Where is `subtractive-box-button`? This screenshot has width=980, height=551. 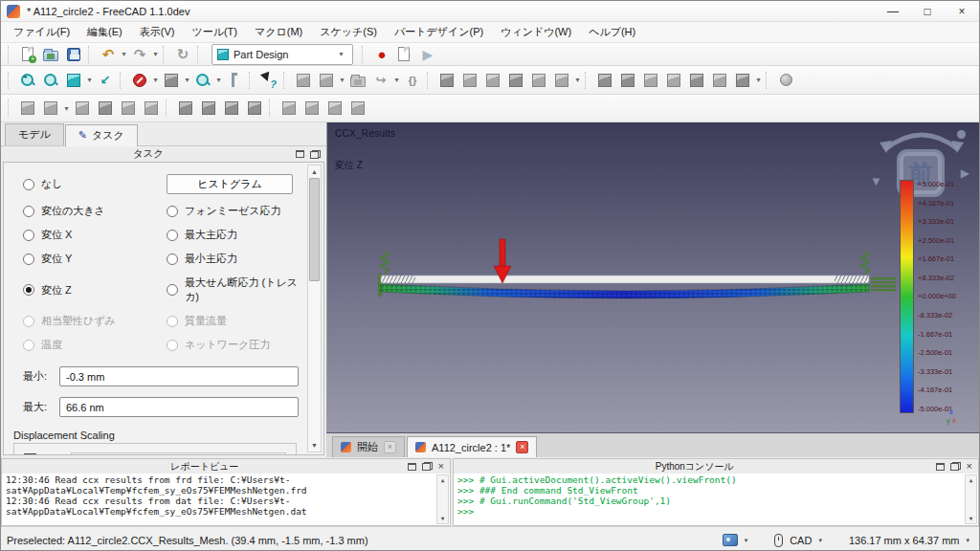 subtractive-box-button is located at coordinates (743, 80).